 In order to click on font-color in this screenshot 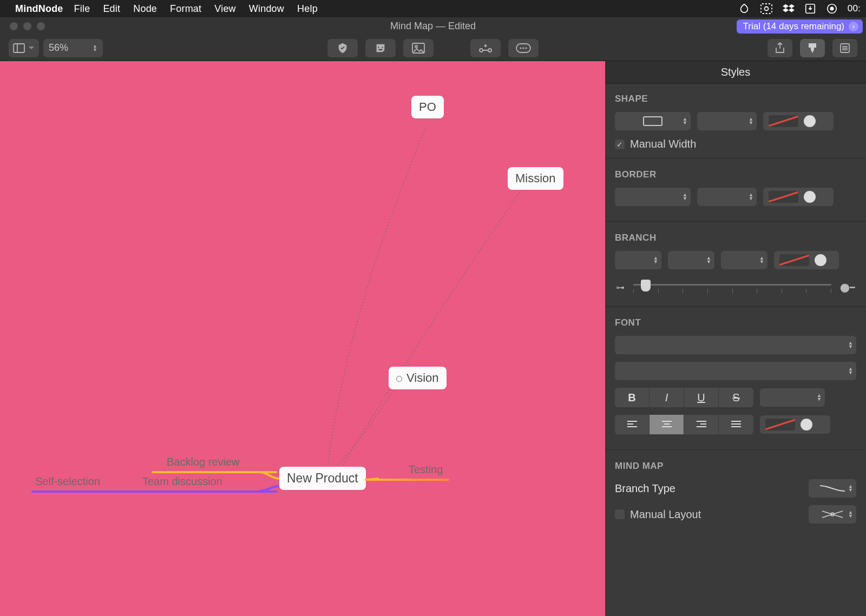, I will do `click(795, 425)`.